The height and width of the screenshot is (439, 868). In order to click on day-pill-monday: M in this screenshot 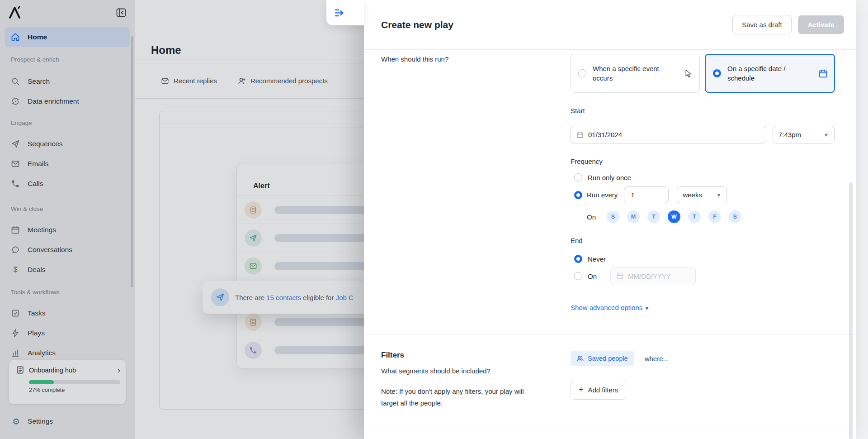, I will do `click(633, 217)`.